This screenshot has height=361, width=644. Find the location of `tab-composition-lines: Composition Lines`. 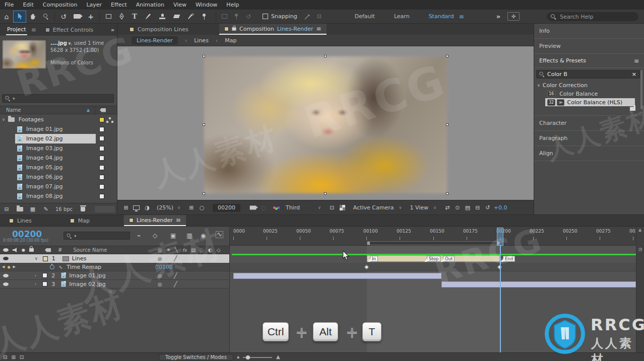

tab-composition-lines: Composition Lines is located at coordinates (163, 29).